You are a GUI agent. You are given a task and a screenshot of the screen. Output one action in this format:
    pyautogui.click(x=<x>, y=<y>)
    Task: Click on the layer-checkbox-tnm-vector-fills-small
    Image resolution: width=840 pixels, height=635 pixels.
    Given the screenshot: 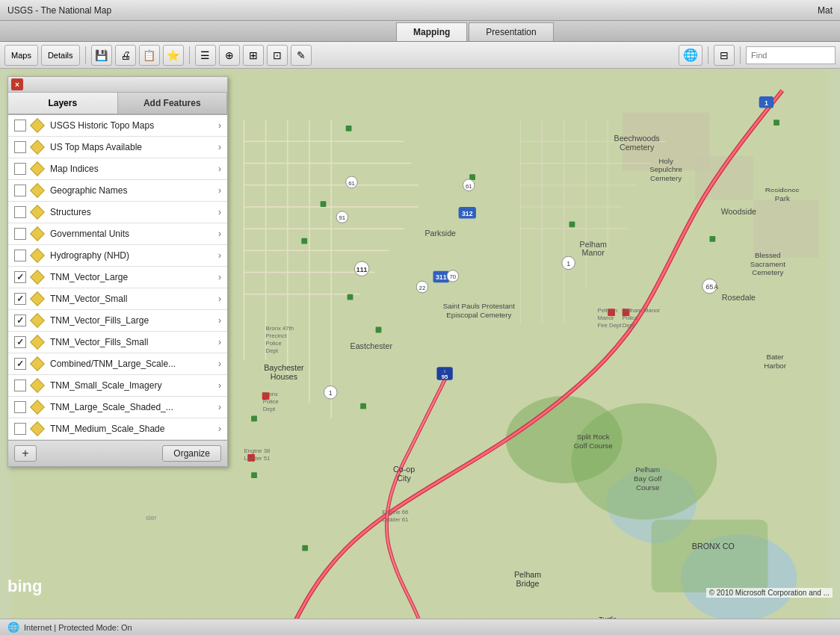 What is the action you would take?
    pyautogui.click(x=20, y=342)
    